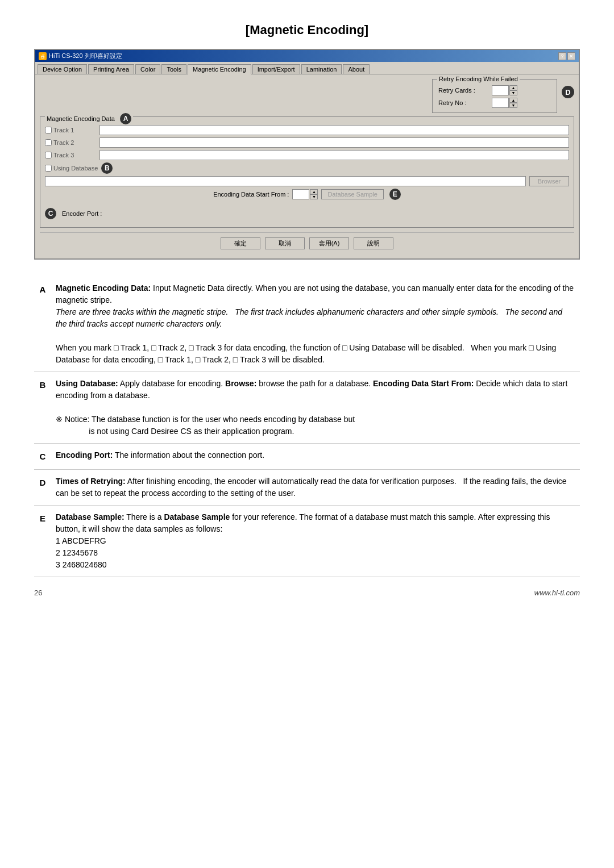  What do you see at coordinates (307, 487) in the screenshot?
I see `desc-row-d: D Times of Retrying: After finishing enc…` at bounding box center [307, 487].